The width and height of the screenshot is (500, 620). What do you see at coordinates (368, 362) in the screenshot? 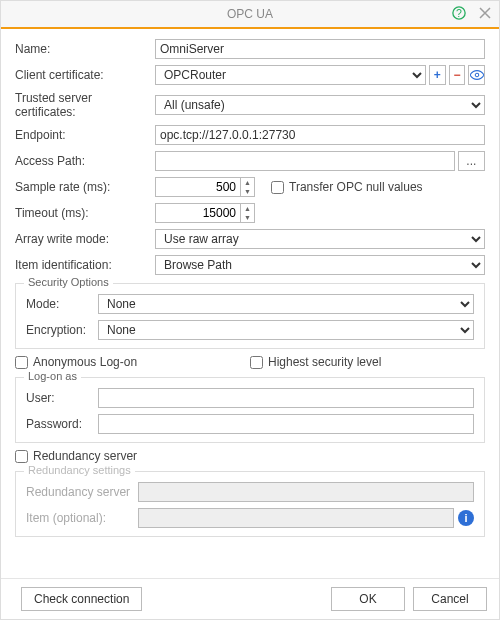
I see `highest-security-checkbox: Highest security level` at bounding box center [368, 362].